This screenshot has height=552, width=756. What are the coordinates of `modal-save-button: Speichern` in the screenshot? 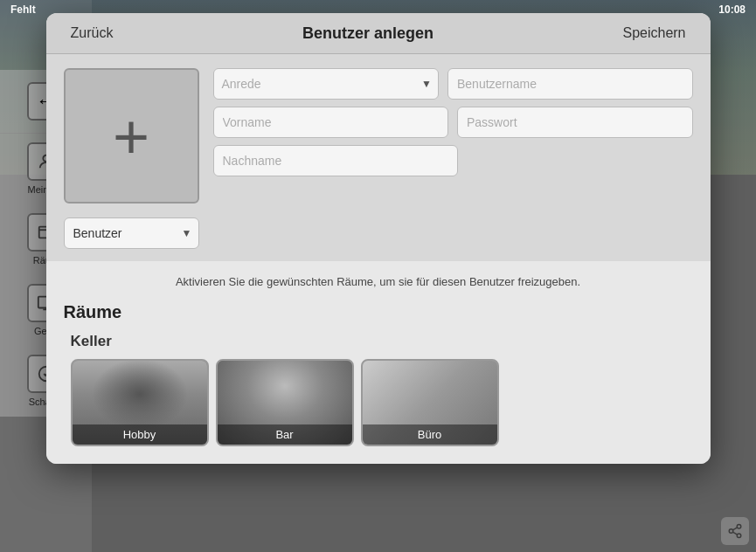 It's located at (654, 33).